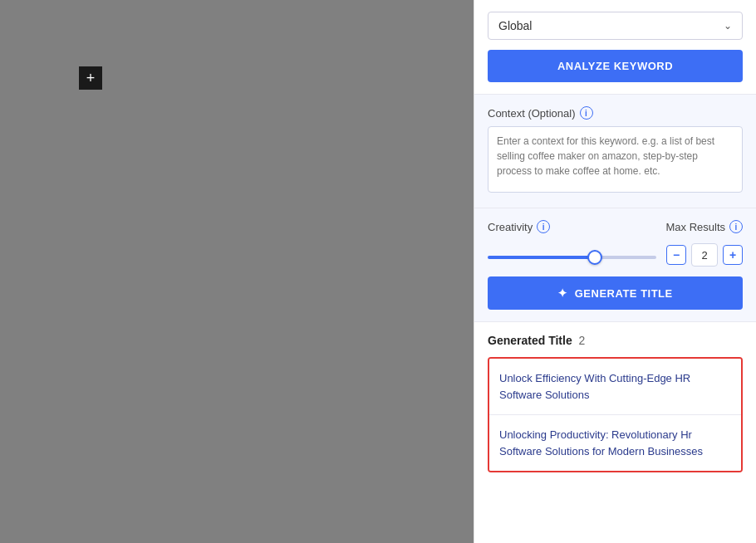 The height and width of the screenshot is (543, 756). Describe the element at coordinates (615, 415) in the screenshot. I see `results-container: Unlock Efficiency With Cutting-Edge HR S…` at that location.